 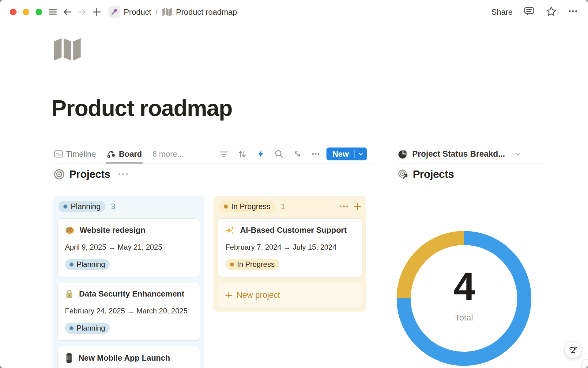 What do you see at coordinates (573, 12) in the screenshot?
I see `more-options-button` at bounding box center [573, 12].